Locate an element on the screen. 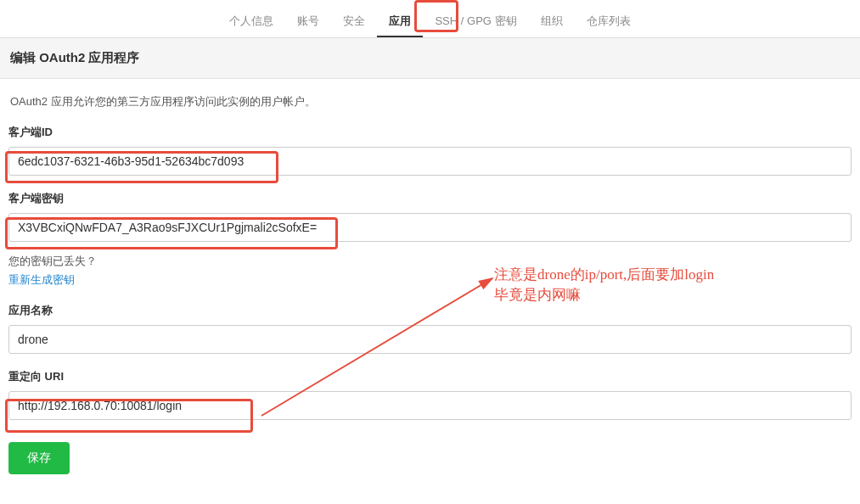  client-id-label: 客户端ID is located at coordinates (430, 132).